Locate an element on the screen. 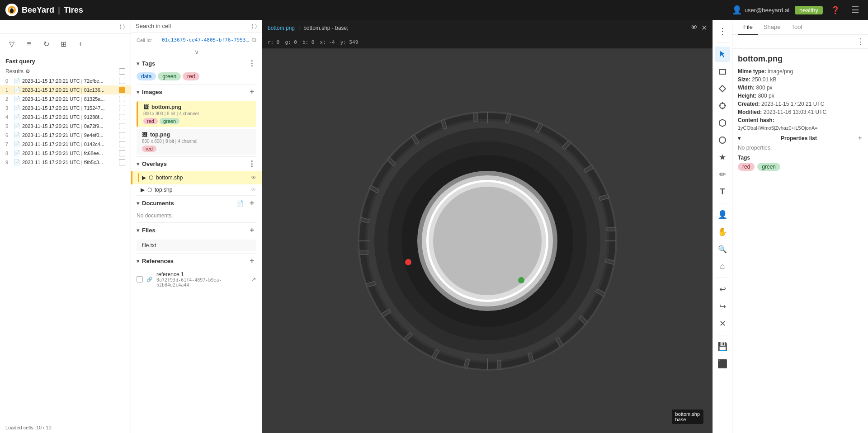  tab-shape: Shape is located at coordinates (772, 27).